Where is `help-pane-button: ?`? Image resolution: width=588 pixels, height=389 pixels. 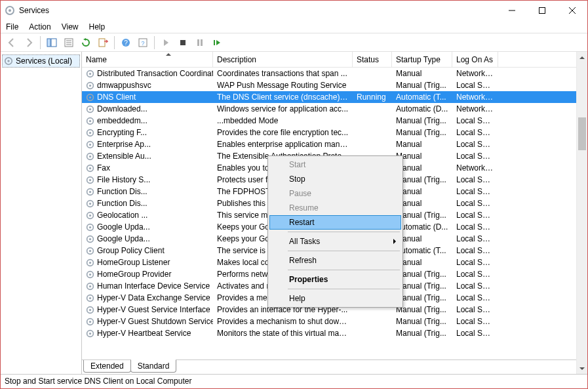
help-pane-button: ? is located at coordinates (143, 43).